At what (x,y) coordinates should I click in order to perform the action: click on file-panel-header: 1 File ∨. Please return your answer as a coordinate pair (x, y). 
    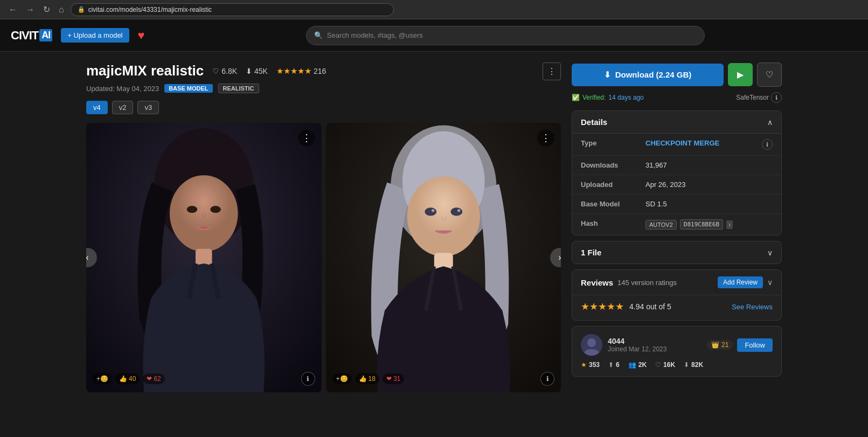
    Looking at the image, I should click on (677, 252).